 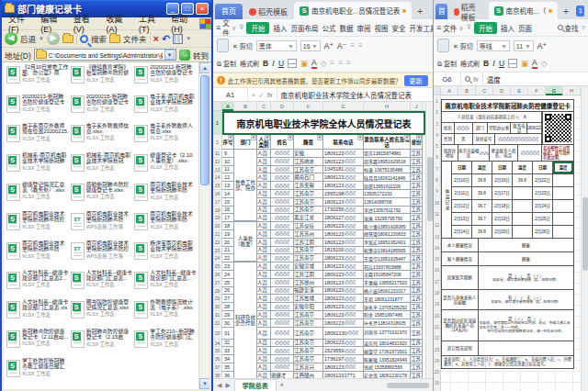 I want to click on temp-cell: 2月11日, so click(x=462, y=193).